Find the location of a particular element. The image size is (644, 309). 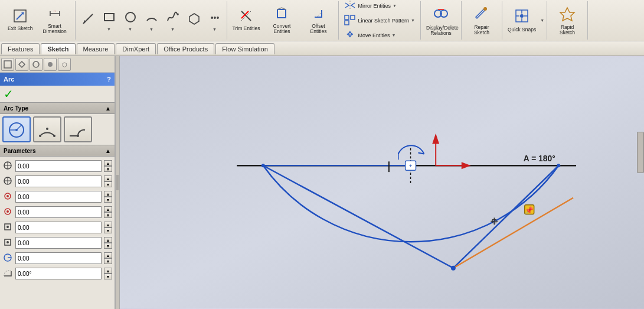

angle-input is located at coordinates (58, 274).